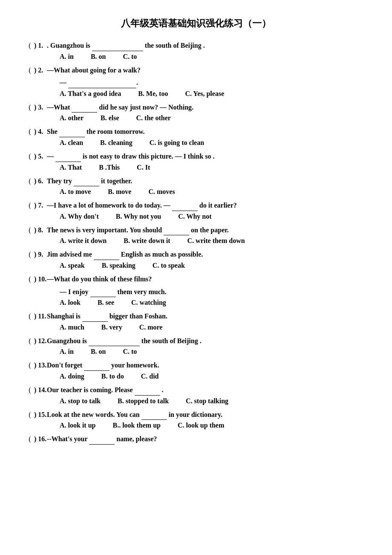 The width and height of the screenshot is (392, 555). I want to click on question-text: —What do you think of these films?, so click(207, 279).